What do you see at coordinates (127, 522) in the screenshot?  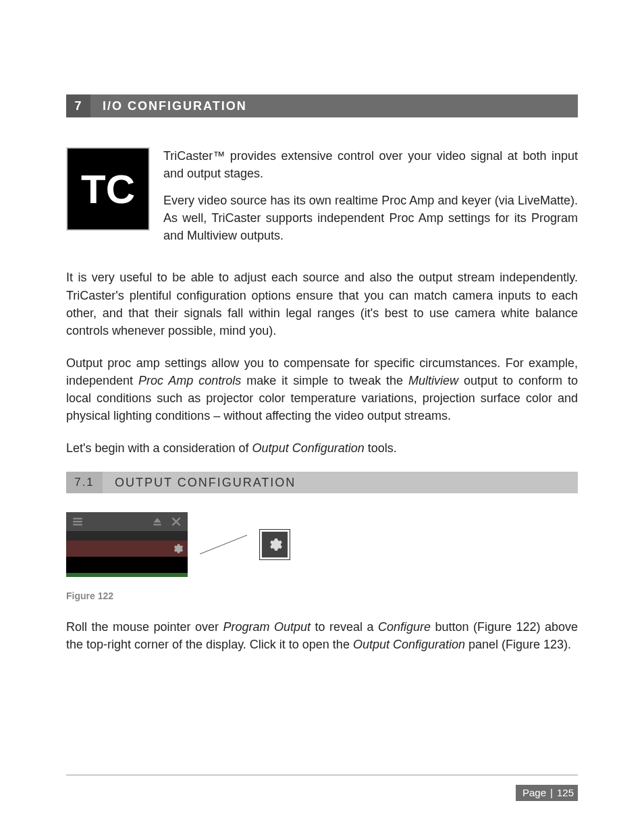 I see `panel-titlebar` at bounding box center [127, 522].